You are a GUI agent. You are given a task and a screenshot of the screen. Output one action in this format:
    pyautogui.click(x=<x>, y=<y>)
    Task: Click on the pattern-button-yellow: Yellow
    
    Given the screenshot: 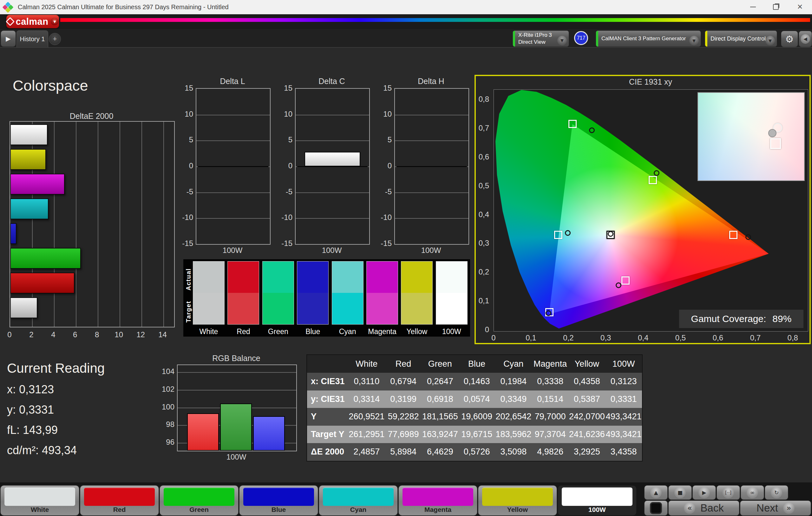 What is the action you would take?
    pyautogui.click(x=517, y=500)
    